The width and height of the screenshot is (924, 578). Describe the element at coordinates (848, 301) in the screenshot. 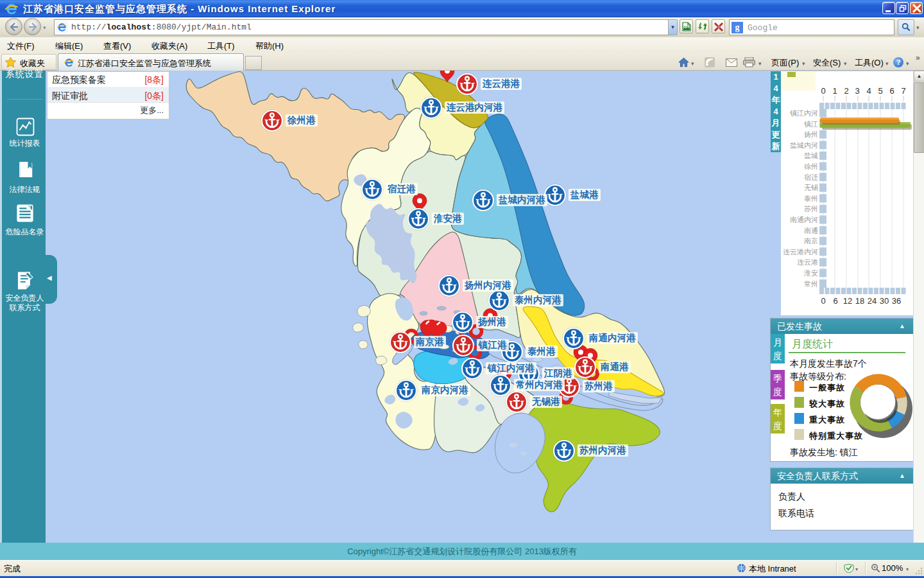

I see `svg-text: 12` at that location.